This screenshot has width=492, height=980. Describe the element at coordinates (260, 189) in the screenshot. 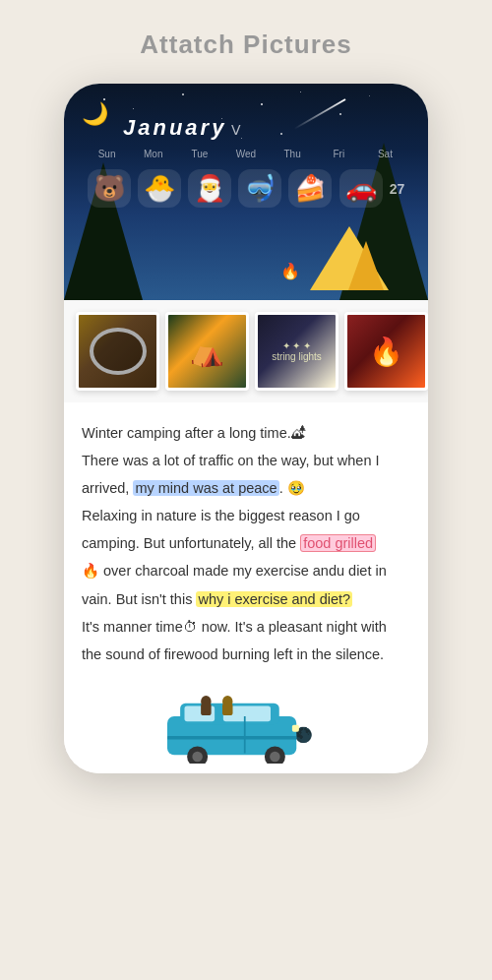

I see `emoji-dive: 🤿` at that location.